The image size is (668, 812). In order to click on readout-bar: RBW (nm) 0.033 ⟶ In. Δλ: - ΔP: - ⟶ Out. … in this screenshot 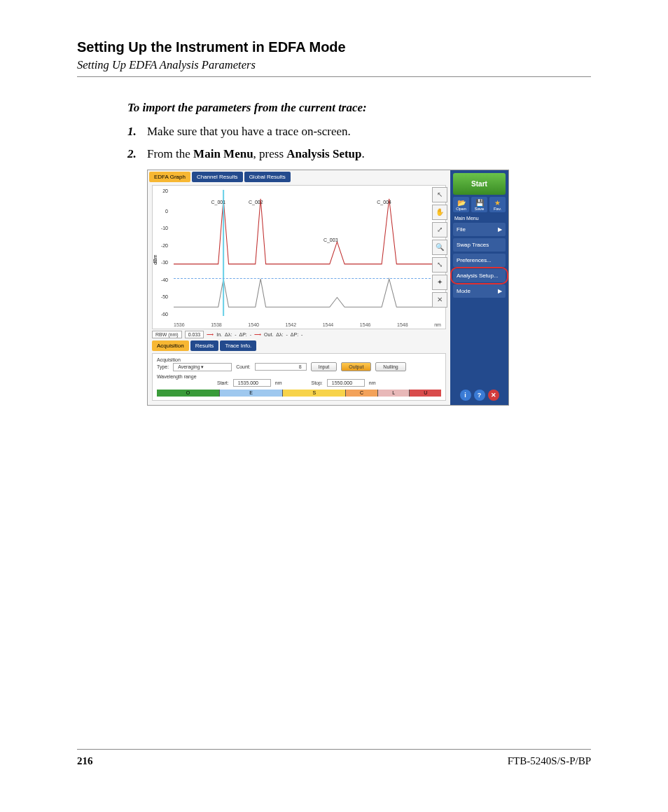, I will do `click(299, 335)`.